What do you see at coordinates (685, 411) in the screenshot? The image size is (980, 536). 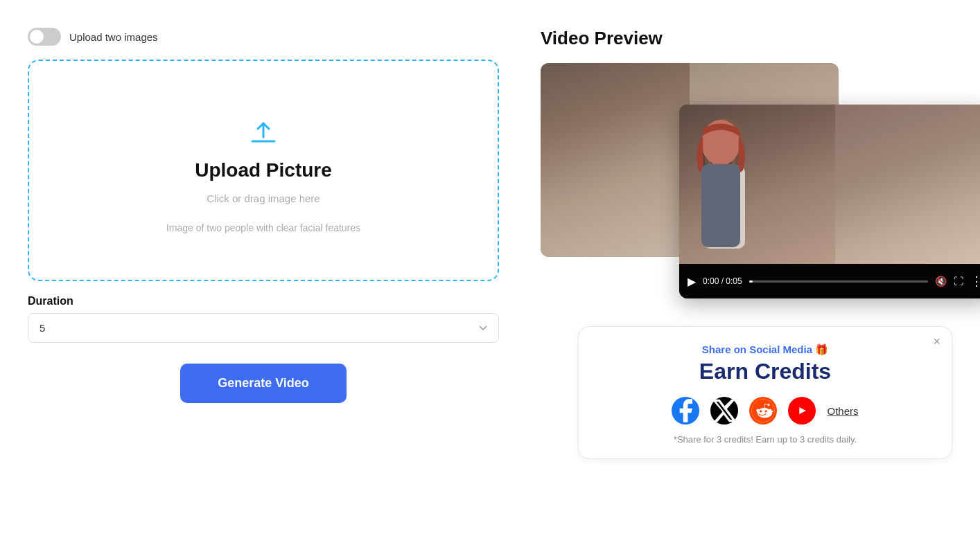 I see `facebook-share-button` at bounding box center [685, 411].